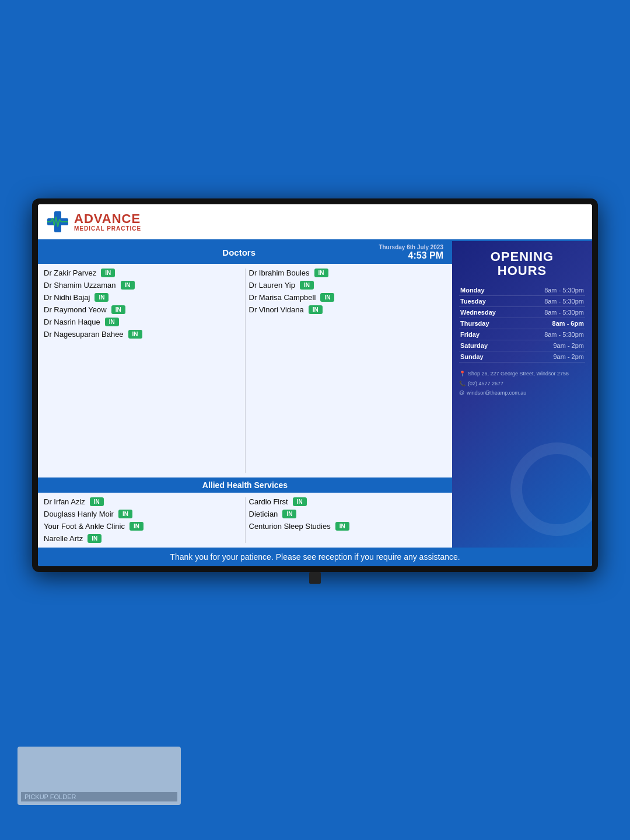  Describe the element at coordinates (142, 298) in the screenshot. I see `table-row: Dr Nidhi Bajaj IN` at that location.